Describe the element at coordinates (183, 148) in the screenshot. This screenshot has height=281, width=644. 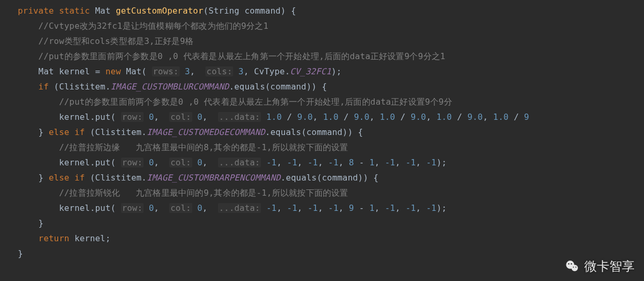
I see `code-line: //拉普拉斯边缘 九宫格里最中间的8,其余的都是-1,所以就按下面的设置` at that location.